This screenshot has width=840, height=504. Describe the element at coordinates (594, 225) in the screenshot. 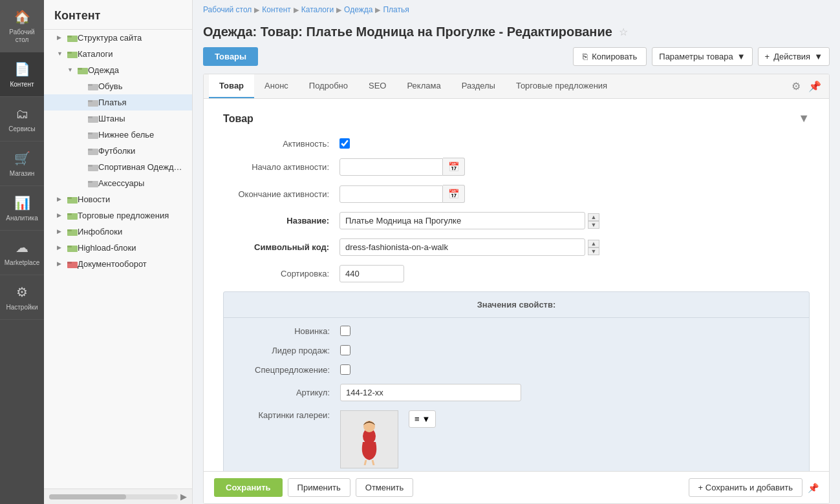

I see `name-btn-down: ▼` at that location.